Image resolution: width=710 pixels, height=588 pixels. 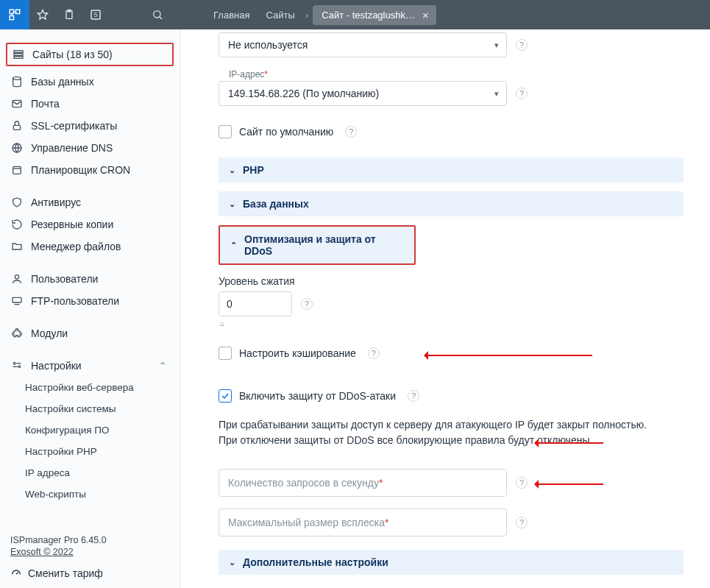 What do you see at coordinates (306, 523) in the screenshot?
I see `placeholder-text: Максимальный размер всплеска` at bounding box center [306, 523].